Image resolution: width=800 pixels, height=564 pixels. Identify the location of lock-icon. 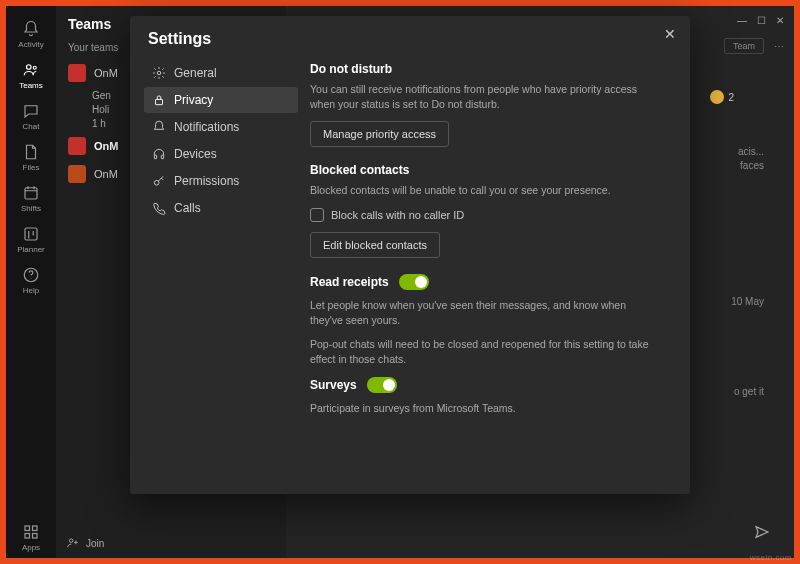
(159, 100).